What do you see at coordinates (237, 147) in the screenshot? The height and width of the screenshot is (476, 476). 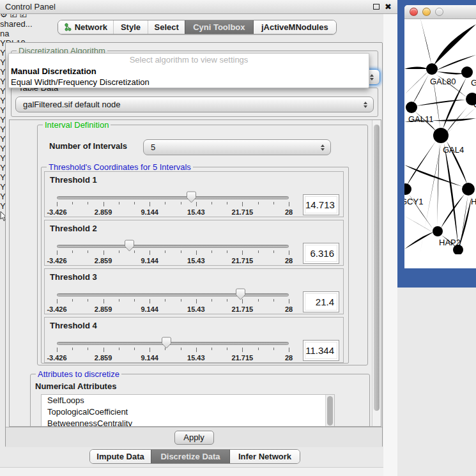 I see `number-of-intervals-combobox: 5` at bounding box center [237, 147].